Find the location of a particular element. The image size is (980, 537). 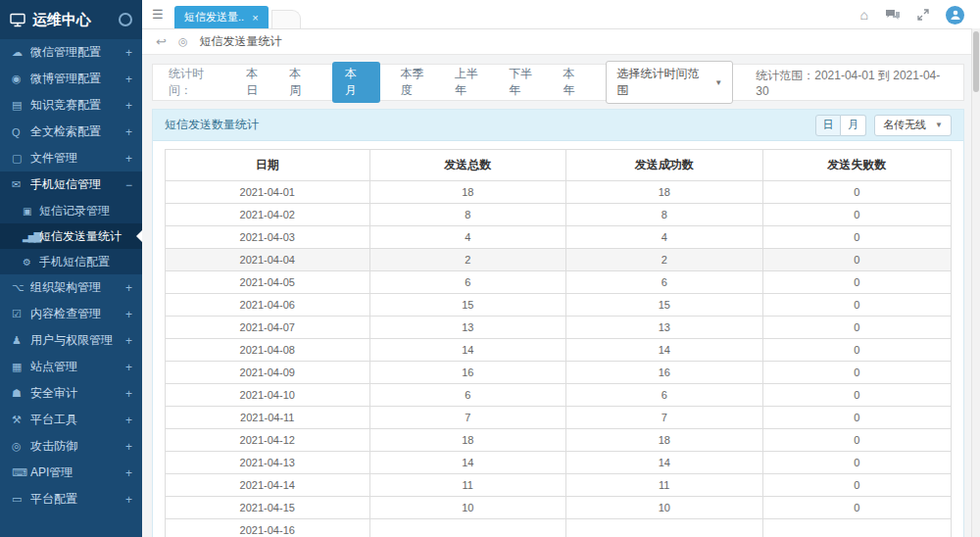

month-view-button: 月 is located at coordinates (854, 125).